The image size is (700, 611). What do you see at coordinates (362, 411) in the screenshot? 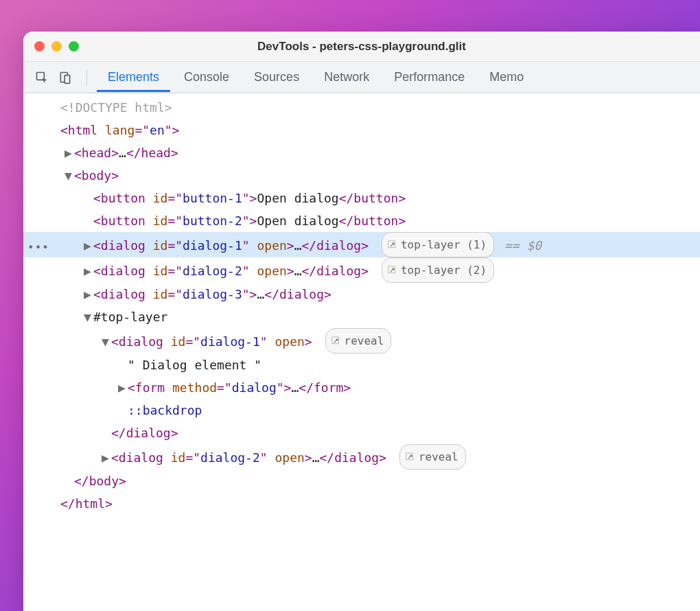
I see `dom-tl-backdrop: ::backdrop` at bounding box center [362, 411].